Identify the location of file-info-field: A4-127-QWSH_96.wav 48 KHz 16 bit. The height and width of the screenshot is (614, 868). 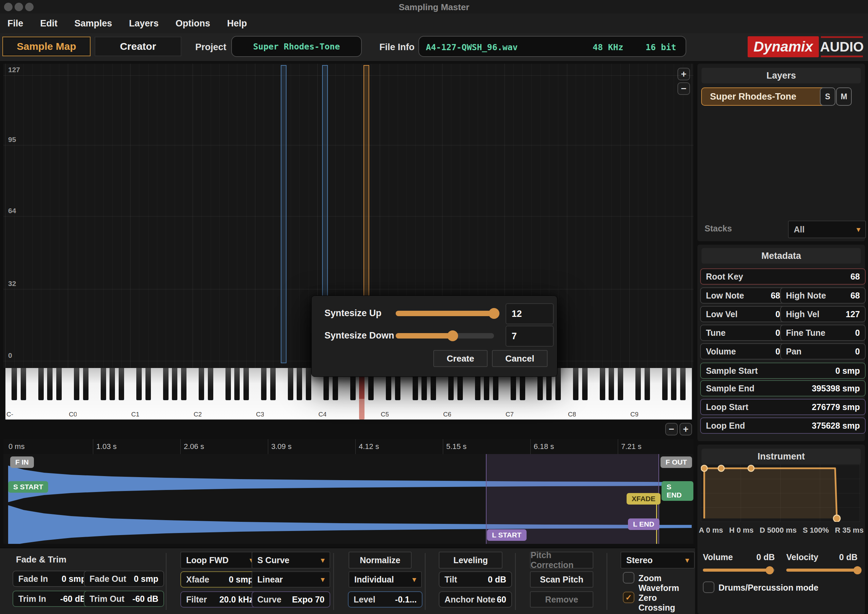
(552, 47).